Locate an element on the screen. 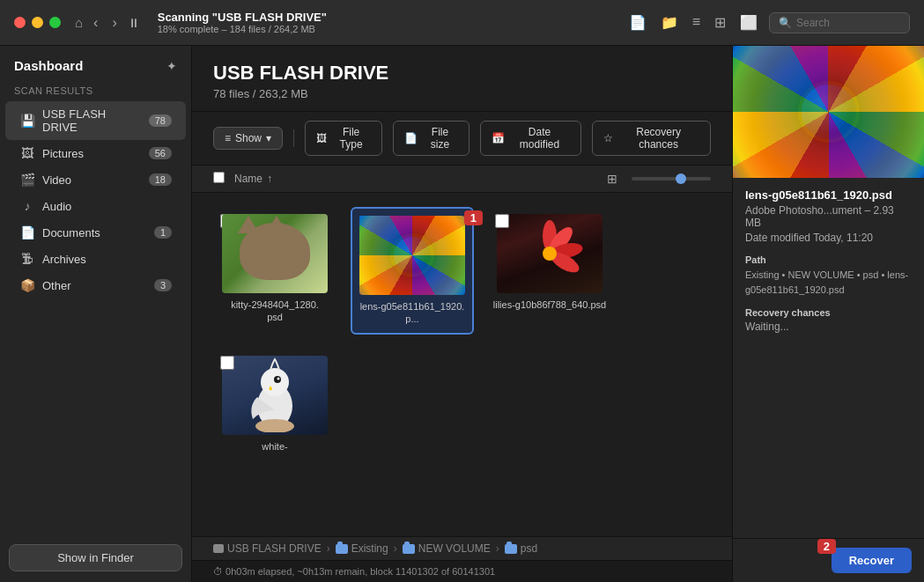 The image size is (924, 582). slider-track is located at coordinates (671, 179).